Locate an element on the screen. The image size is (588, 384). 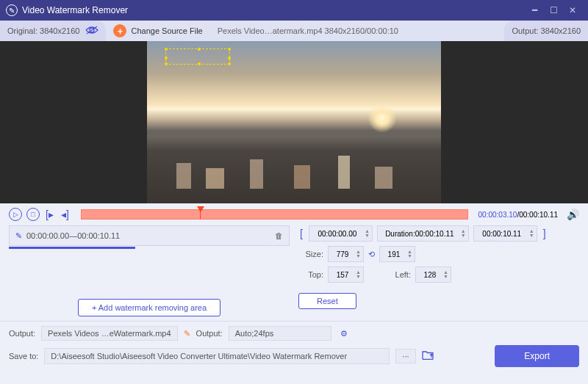
output-settings-icon: ⚙ is located at coordinates (344, 333).